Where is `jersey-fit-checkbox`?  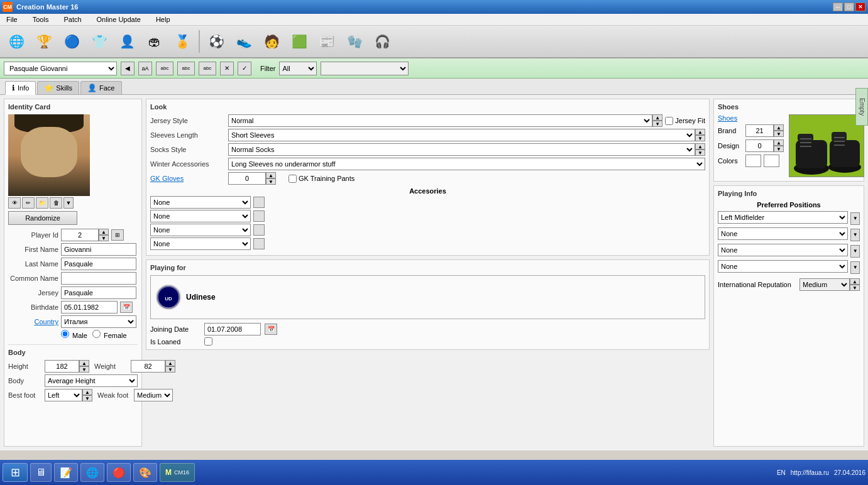 jersey-fit-checkbox is located at coordinates (669, 121).